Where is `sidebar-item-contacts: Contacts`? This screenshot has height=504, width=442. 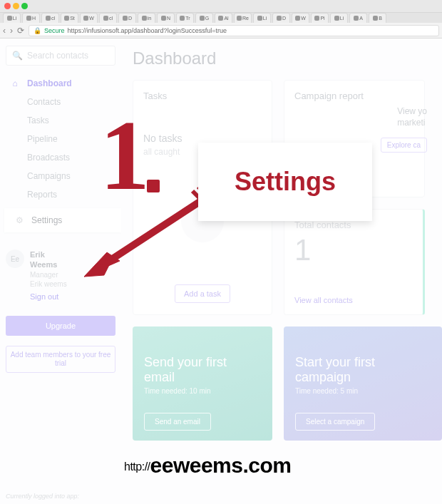
sidebar-item-contacts: Contacts is located at coordinates (63, 102).